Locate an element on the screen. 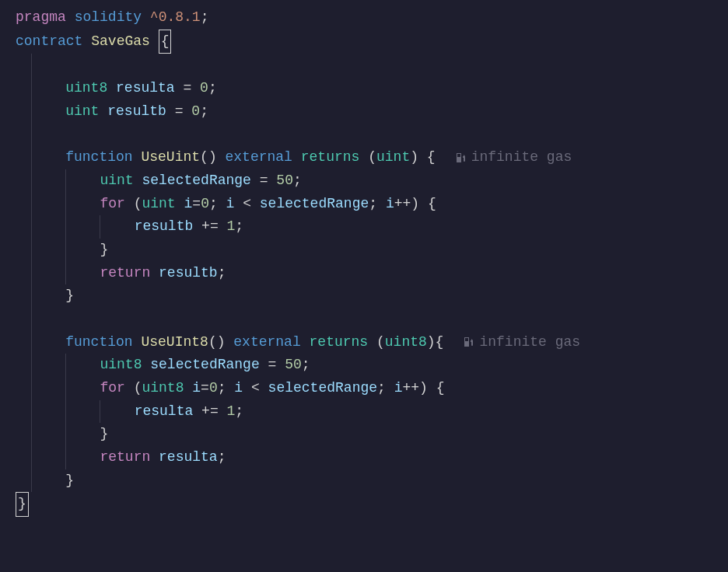 This screenshot has height=572, width=728. code-line: contract SaveGas { is located at coordinates (364, 42).